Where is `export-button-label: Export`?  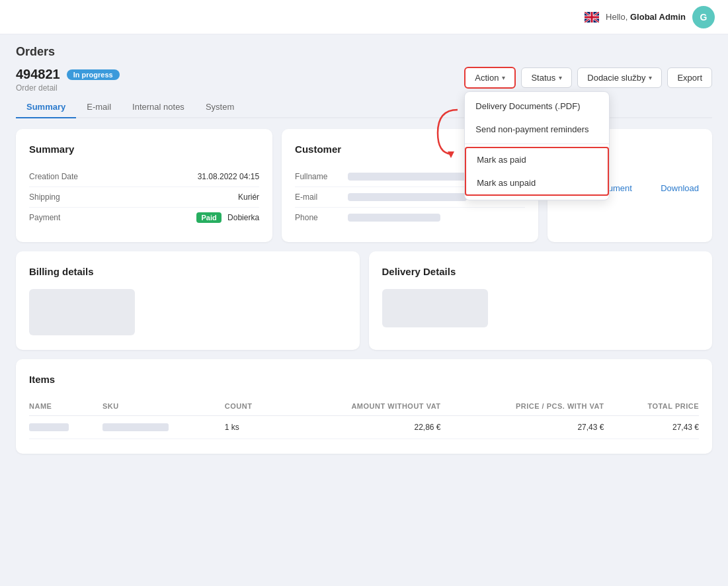 export-button-label: Export is located at coordinates (690, 78).